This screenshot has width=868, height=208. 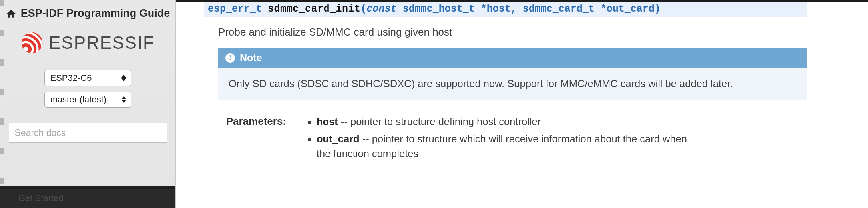 I want to click on search-input, so click(x=88, y=133).